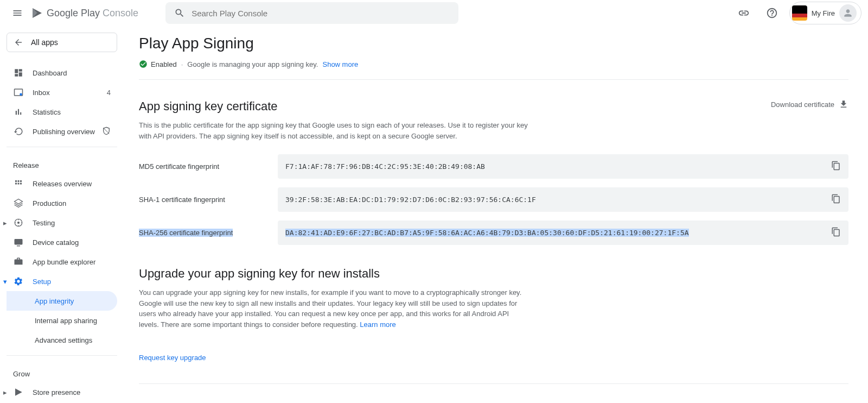 The width and height of the screenshot is (868, 403). I want to click on play-console-icon, so click(37, 13).